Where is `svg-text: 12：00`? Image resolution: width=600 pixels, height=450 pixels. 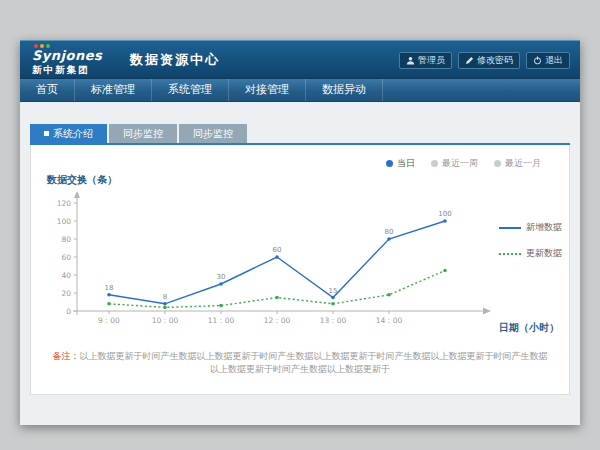
svg-text: 12：00 is located at coordinates (278, 320).